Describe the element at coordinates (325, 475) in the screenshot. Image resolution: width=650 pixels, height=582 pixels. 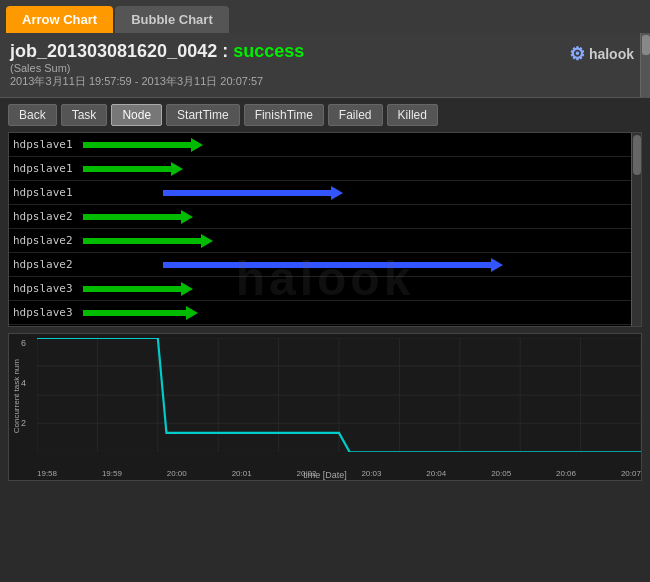
I see `x-axis-title: time [Date]` at that location.